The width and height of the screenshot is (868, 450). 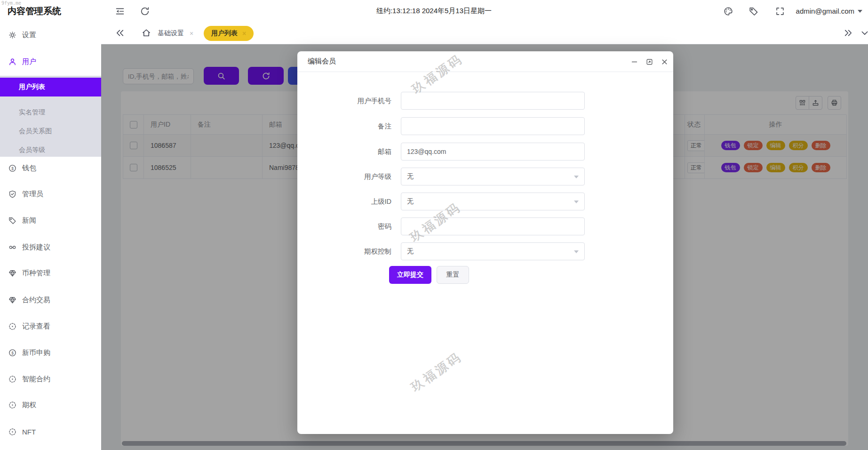 I want to click on sidebar-item-new-coin: $ 新币申购, so click(x=51, y=353).